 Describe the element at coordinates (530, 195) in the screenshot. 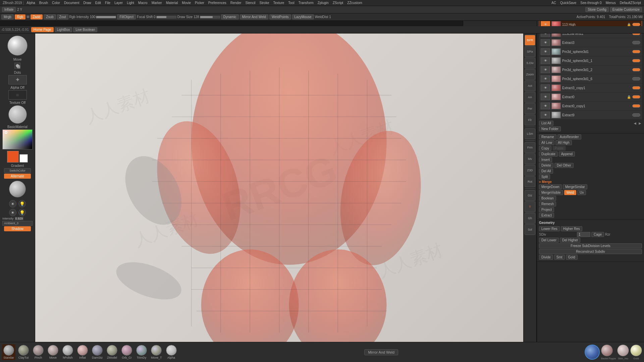

I see `gizmo-btn: Giz` at that location.